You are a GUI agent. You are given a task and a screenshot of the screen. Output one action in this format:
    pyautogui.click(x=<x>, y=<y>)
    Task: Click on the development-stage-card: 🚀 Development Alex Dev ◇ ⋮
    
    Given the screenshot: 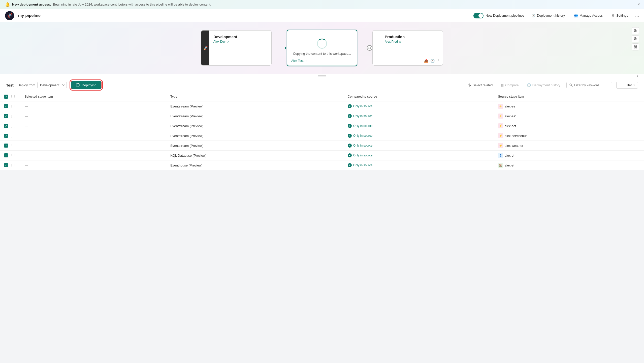 What is the action you would take?
    pyautogui.click(x=236, y=48)
    